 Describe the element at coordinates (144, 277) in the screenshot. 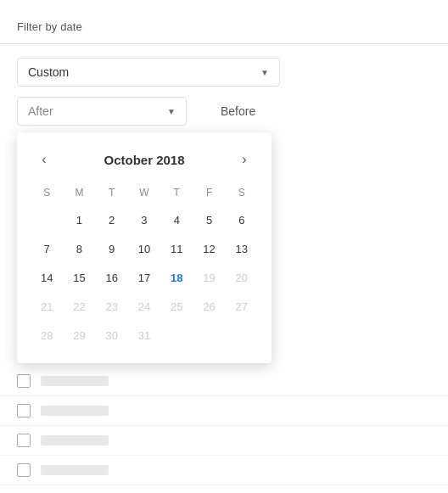

I see `calendar-body: 1 2 3 4 5 6 7 8 9 10 11 12 13` at that location.